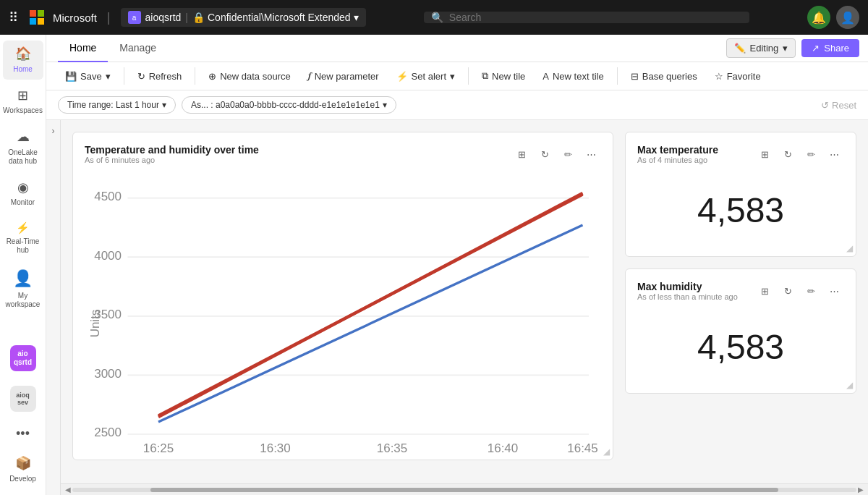 The height and width of the screenshot is (495, 868). What do you see at coordinates (765, 154) in the screenshot?
I see `max-temp-grid-button: ⊞` at bounding box center [765, 154].